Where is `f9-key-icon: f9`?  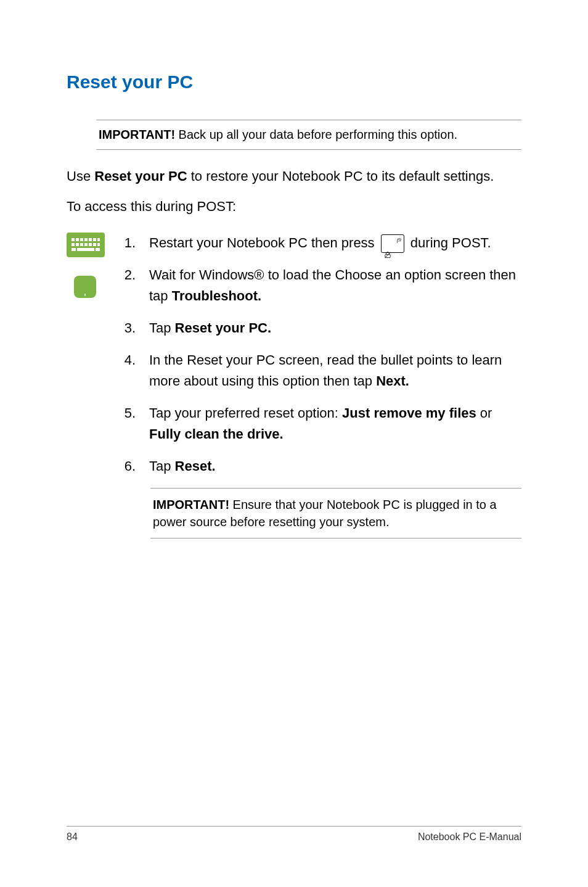
f9-key-icon: f9 is located at coordinates (393, 244).